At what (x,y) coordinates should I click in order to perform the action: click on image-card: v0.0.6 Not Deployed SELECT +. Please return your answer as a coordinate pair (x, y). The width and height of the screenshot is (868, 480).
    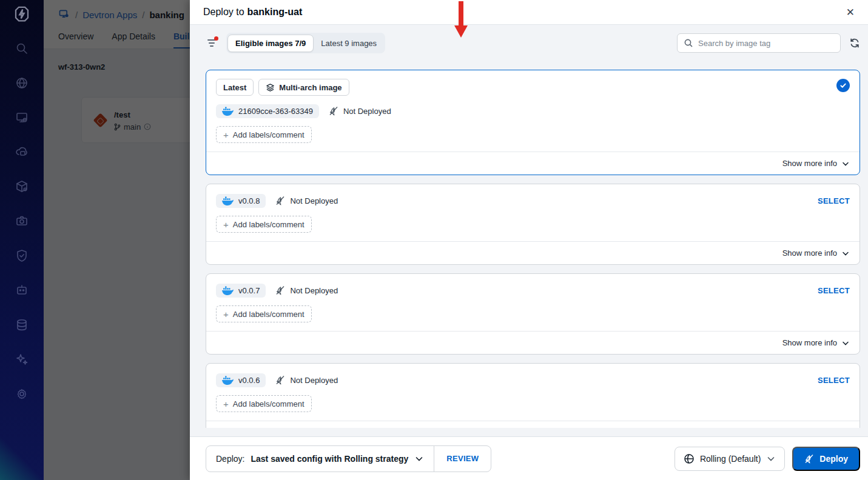
    Looking at the image, I should click on (533, 400).